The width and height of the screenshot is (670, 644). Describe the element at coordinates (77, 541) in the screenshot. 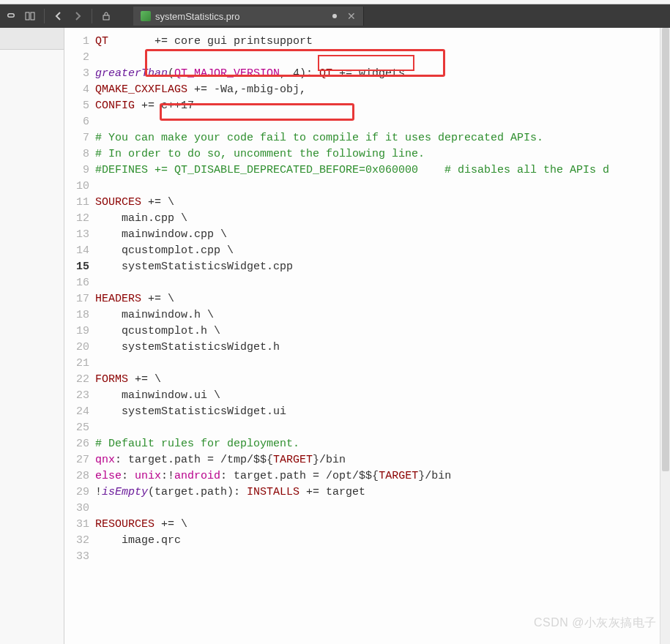

I see `line-number: 32` at that location.